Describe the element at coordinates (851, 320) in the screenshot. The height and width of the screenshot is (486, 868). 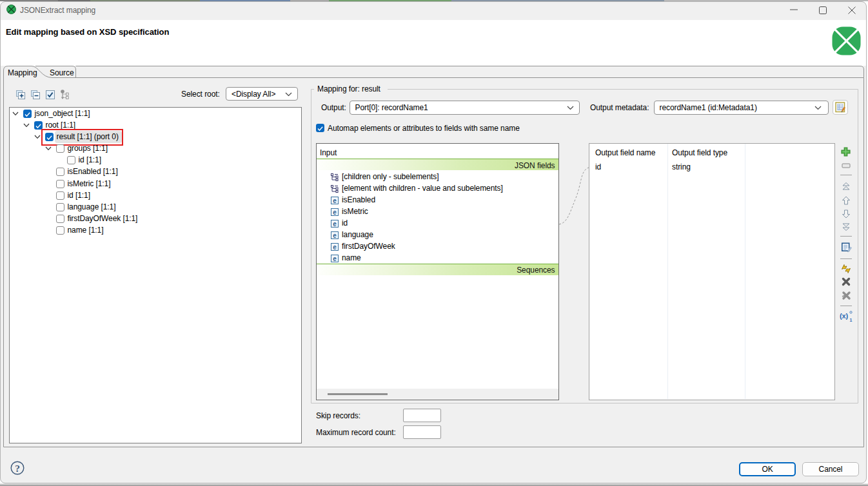
I see `svg-text: 1` at that location.